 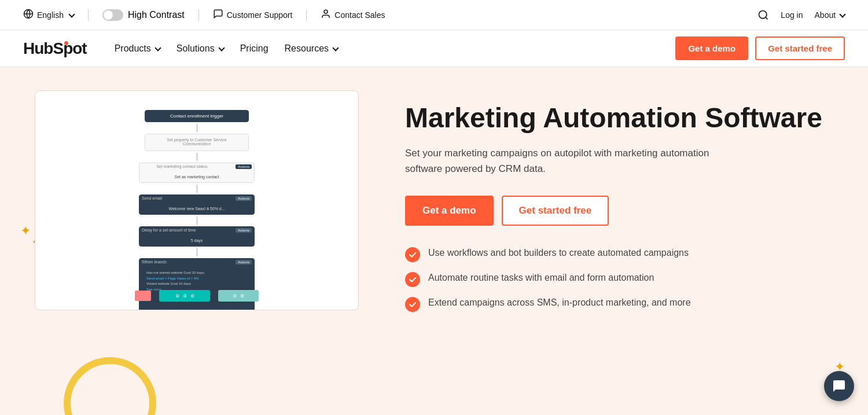 I want to click on workflow-step-4: Send email Actions Welcome new Saas! A 5…, so click(x=197, y=205).